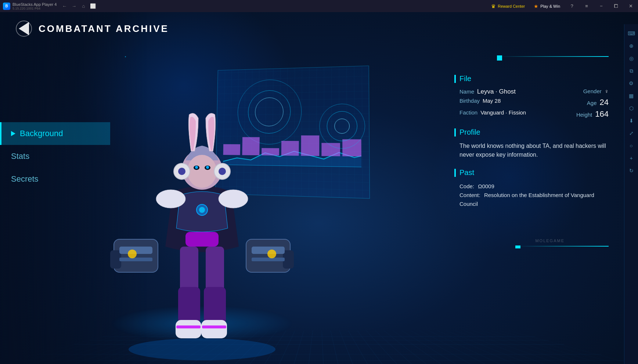 This screenshot has width=638, height=364. Describe the element at coordinates (534, 186) in the screenshot. I see `past-code-row: Code: Ω0009` at that location.